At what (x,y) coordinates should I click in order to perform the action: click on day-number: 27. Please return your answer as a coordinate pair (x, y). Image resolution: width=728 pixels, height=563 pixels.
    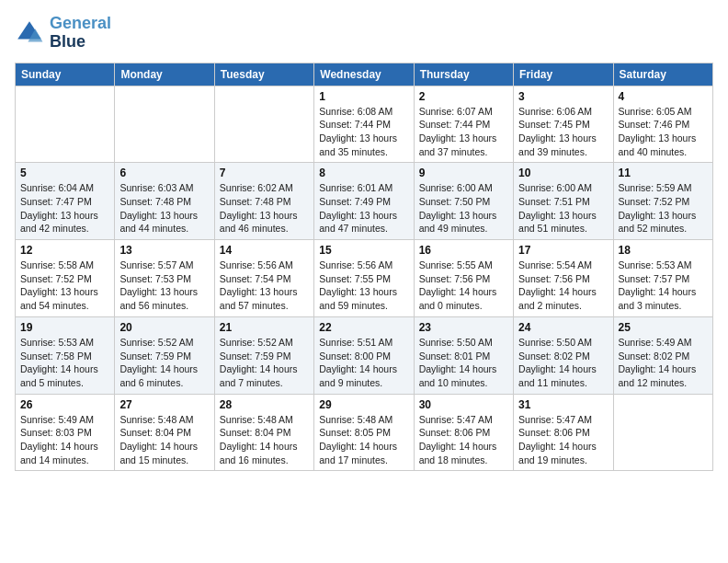
    Looking at the image, I should click on (164, 405).